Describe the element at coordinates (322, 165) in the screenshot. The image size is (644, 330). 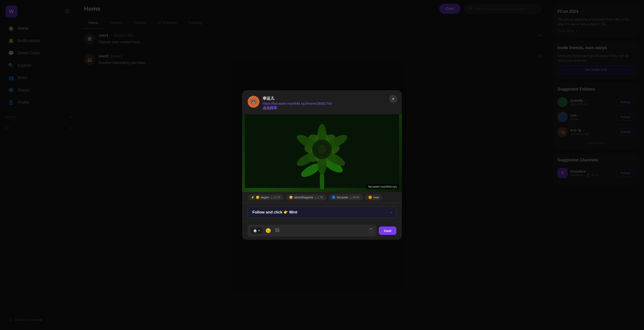
I see `cast-modal: × 🐻 幸运儿 https://farcaster.manifold.xyz/f…` at that location.